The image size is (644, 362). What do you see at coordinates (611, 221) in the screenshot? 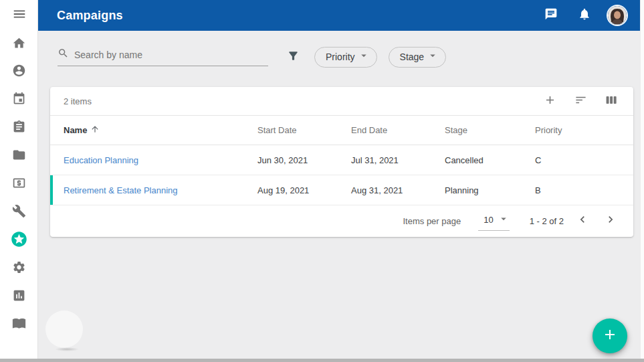
I see `chevron-right-icon` at bounding box center [611, 221].